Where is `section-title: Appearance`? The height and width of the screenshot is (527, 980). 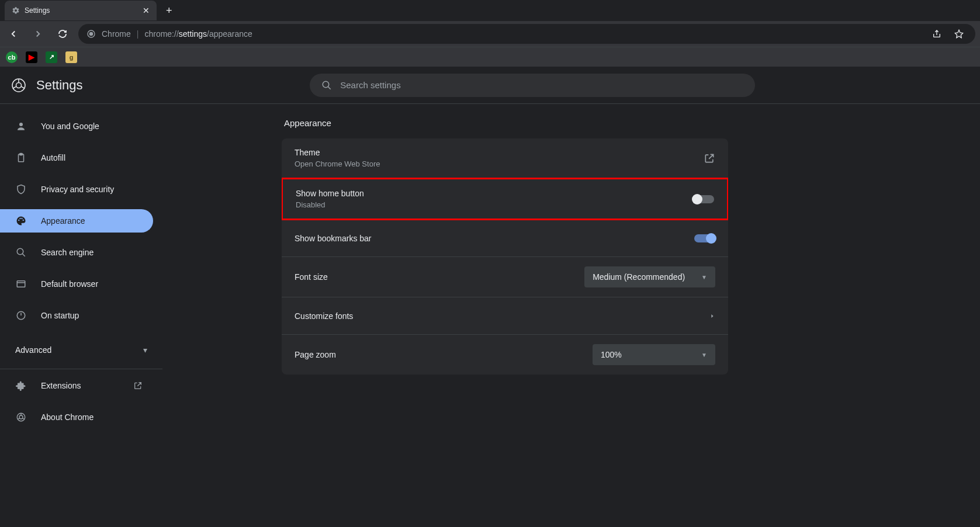
section-title: Appearance is located at coordinates (505, 123).